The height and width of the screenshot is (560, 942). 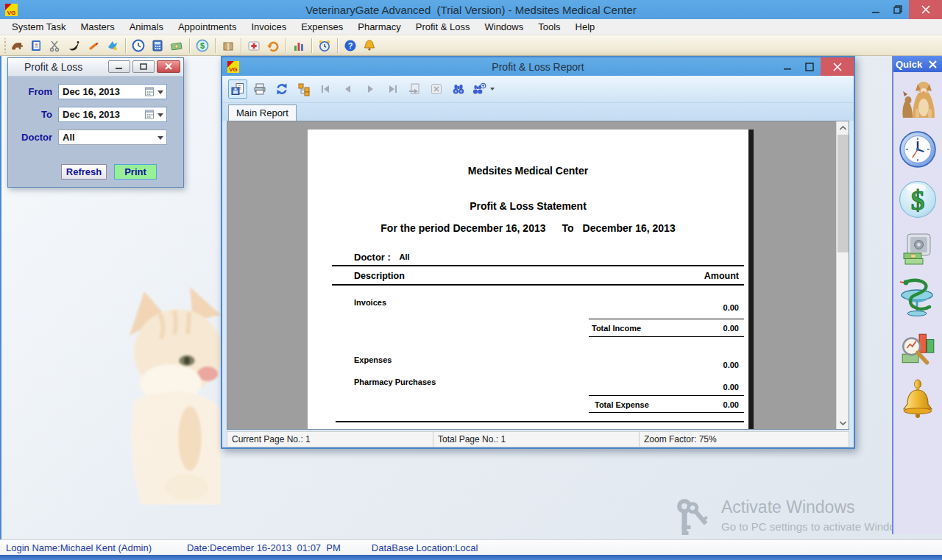 I want to click on alarm-icon, so click(x=325, y=46).